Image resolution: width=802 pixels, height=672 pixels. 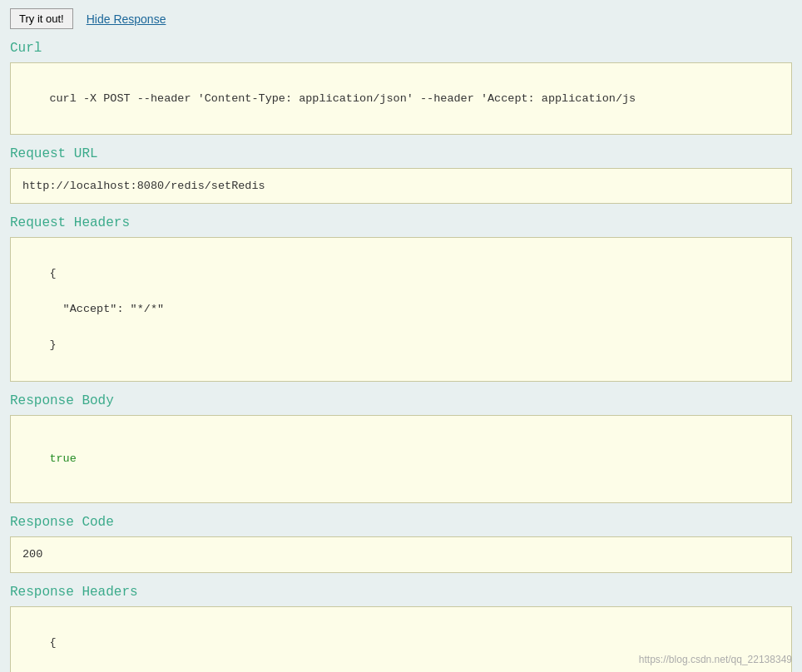 What do you see at coordinates (401, 175) in the screenshot?
I see `request-url-section: Request URL http://localhost:8080/redis/…` at bounding box center [401, 175].